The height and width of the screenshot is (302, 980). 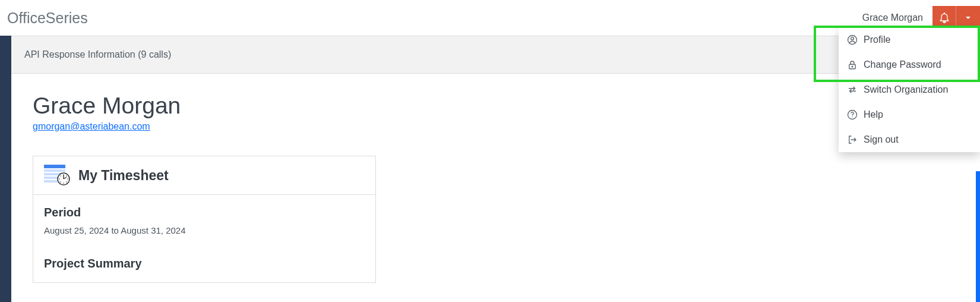 What do you see at coordinates (852, 115) in the screenshot?
I see `help-icon` at bounding box center [852, 115].